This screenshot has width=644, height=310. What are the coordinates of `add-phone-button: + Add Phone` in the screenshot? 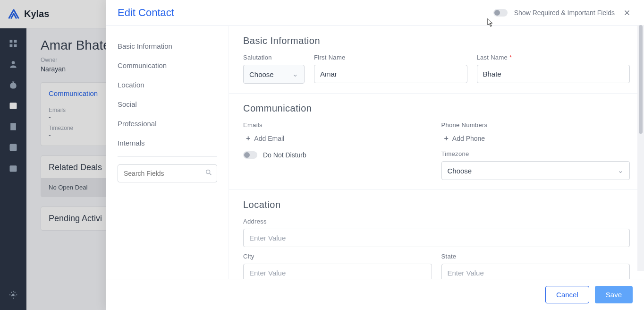 It's located at (536, 138).